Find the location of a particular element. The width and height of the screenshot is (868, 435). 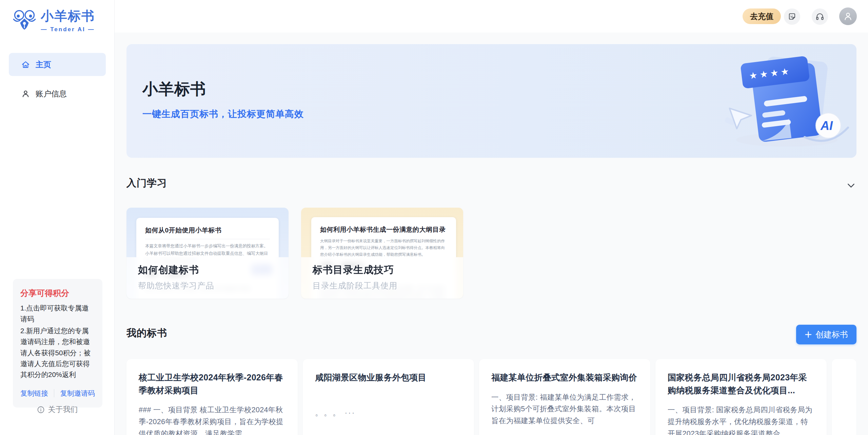

copy-invite-code-button: 复制邀请码 is located at coordinates (78, 393).